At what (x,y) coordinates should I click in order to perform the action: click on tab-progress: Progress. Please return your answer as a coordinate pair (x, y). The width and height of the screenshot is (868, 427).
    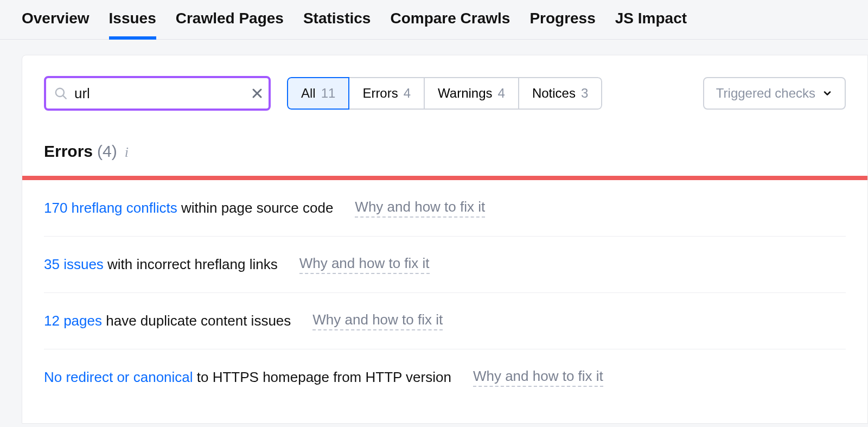
    Looking at the image, I should click on (562, 24).